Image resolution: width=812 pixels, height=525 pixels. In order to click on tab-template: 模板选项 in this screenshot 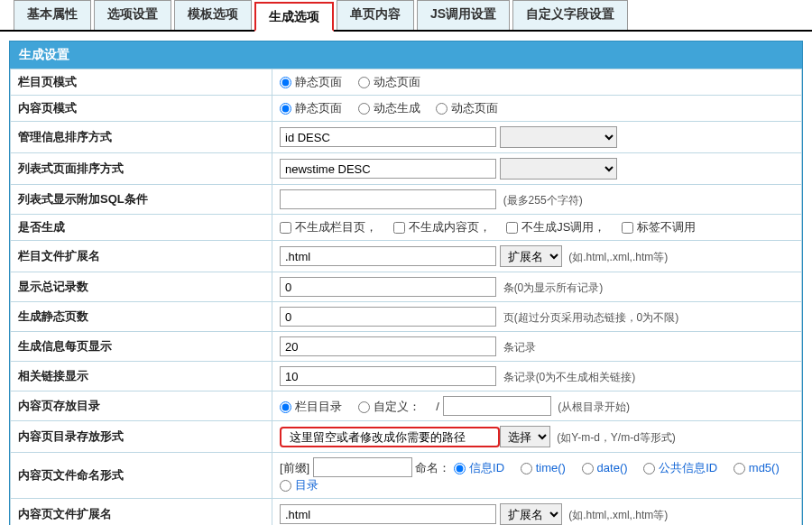, I will do `click(213, 14)`.